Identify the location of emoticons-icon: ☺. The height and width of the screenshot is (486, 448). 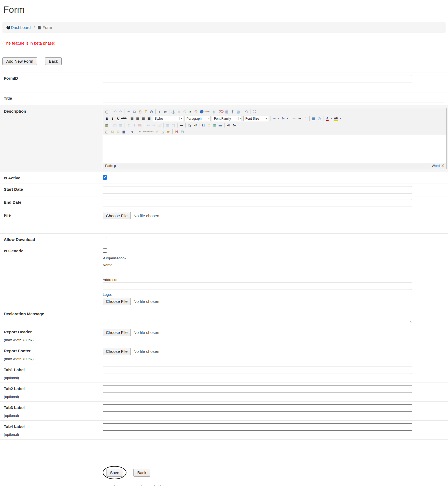
(209, 125).